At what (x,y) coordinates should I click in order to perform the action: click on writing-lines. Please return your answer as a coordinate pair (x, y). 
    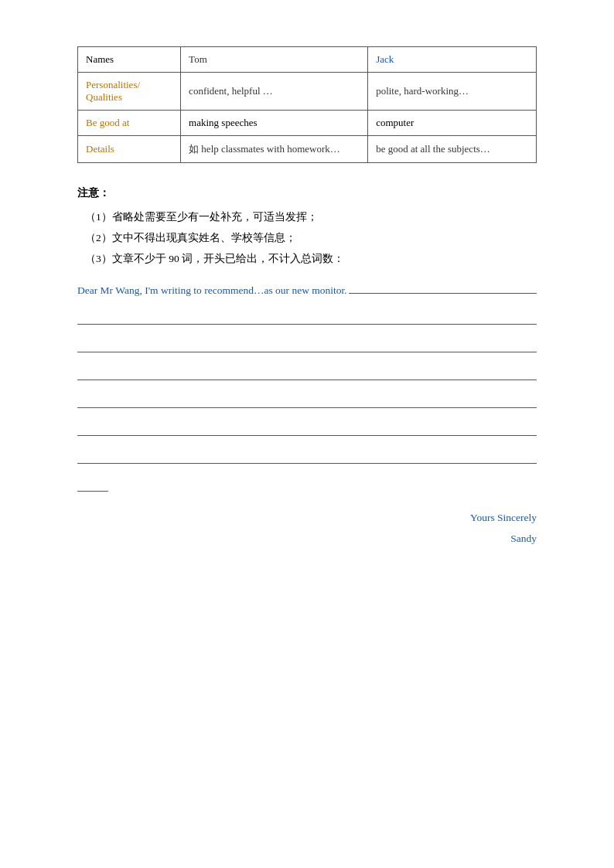
    Looking at the image, I should click on (307, 382).